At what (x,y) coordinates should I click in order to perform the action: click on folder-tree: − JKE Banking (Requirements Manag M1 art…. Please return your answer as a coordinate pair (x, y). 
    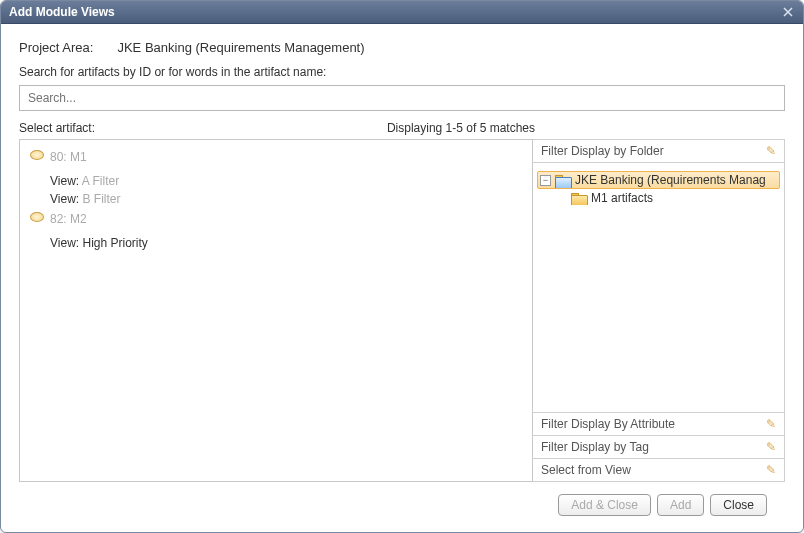
    Looking at the image, I should click on (659, 288).